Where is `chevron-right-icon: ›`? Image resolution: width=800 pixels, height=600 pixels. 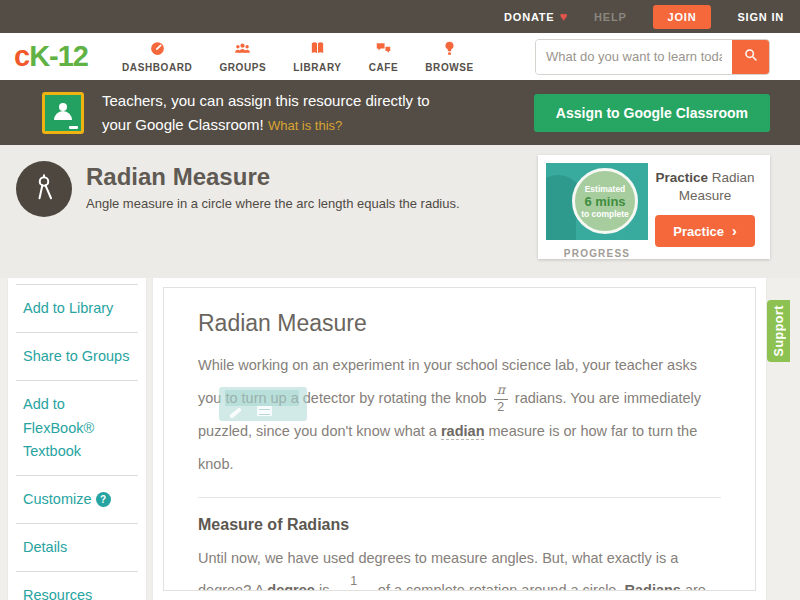 chevron-right-icon: › is located at coordinates (734, 231).